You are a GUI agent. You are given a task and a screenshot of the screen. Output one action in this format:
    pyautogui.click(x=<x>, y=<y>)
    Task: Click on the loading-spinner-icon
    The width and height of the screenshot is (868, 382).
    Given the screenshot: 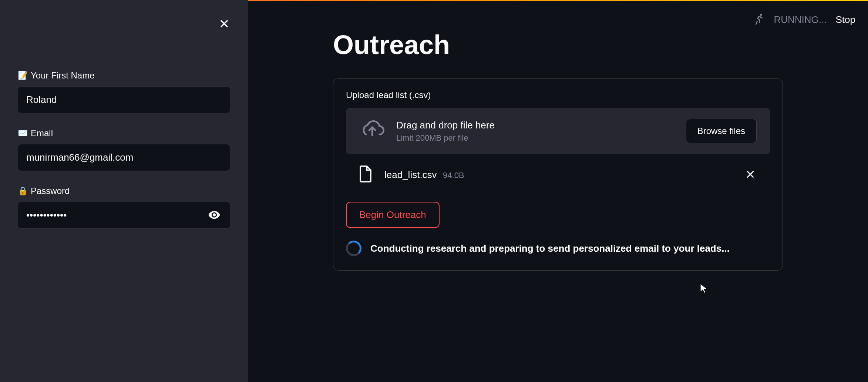 What is the action you would take?
    pyautogui.click(x=354, y=248)
    